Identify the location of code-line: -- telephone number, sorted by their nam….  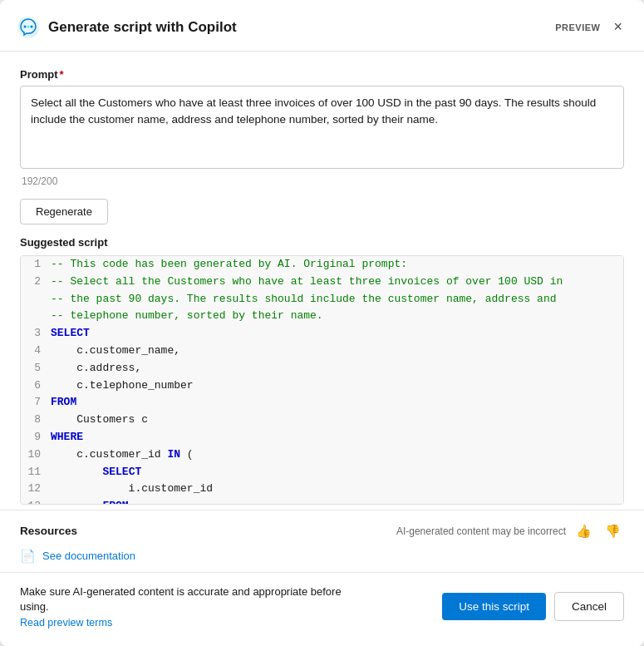
(322, 316).